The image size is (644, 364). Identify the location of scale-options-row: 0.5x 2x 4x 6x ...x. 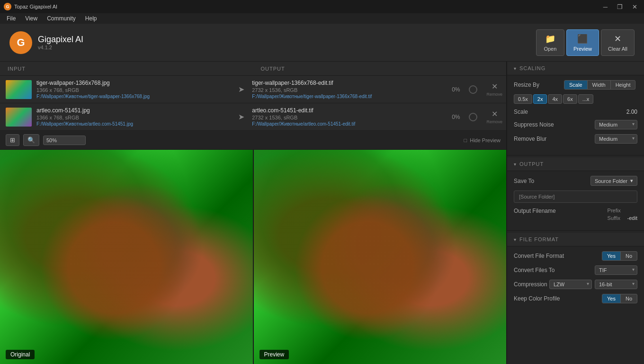
(576, 99).